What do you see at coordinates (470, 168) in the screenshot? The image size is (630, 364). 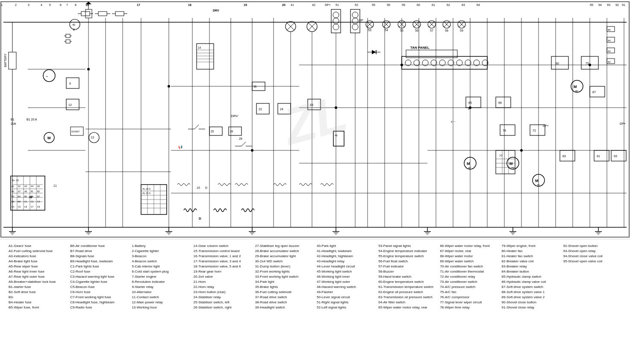 I see `svg-text: 67` at bounding box center [470, 168].